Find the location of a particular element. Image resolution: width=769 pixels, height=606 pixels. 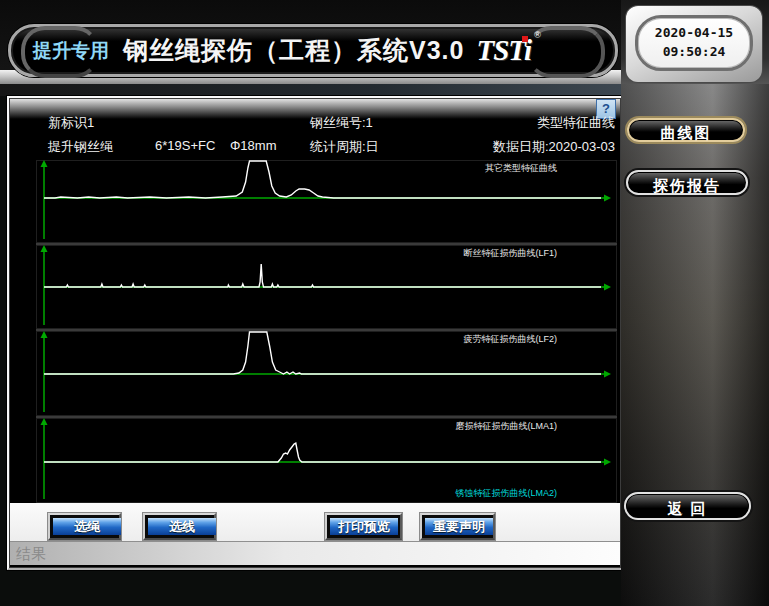

datetime-display: 2020-04-15 09:50:24 is located at coordinates (694, 44).